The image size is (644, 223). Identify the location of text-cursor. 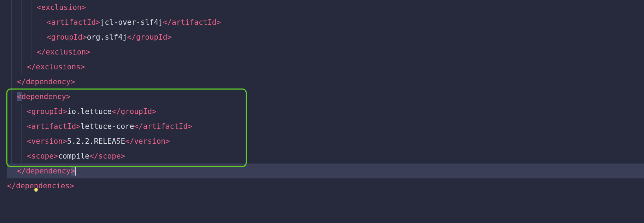
(76, 171).